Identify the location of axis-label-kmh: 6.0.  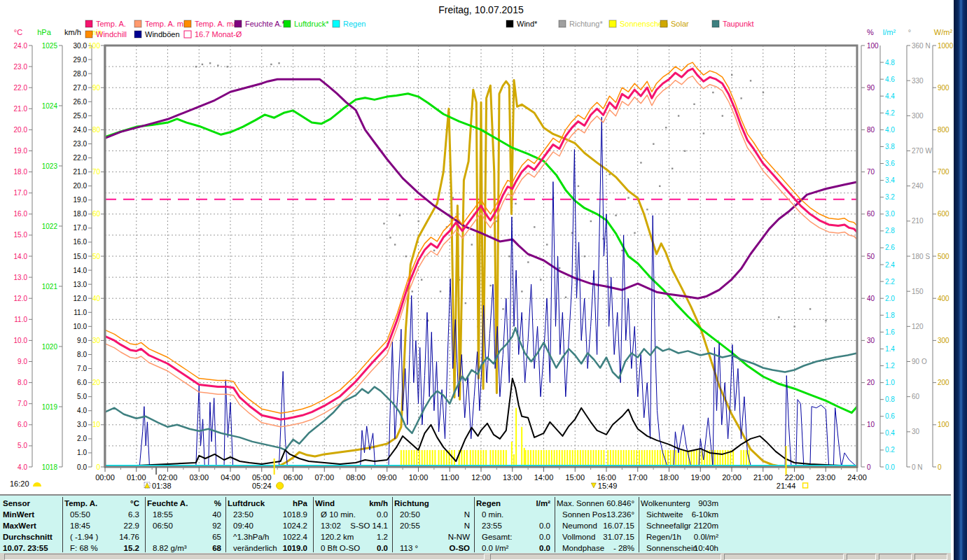
(82, 382).